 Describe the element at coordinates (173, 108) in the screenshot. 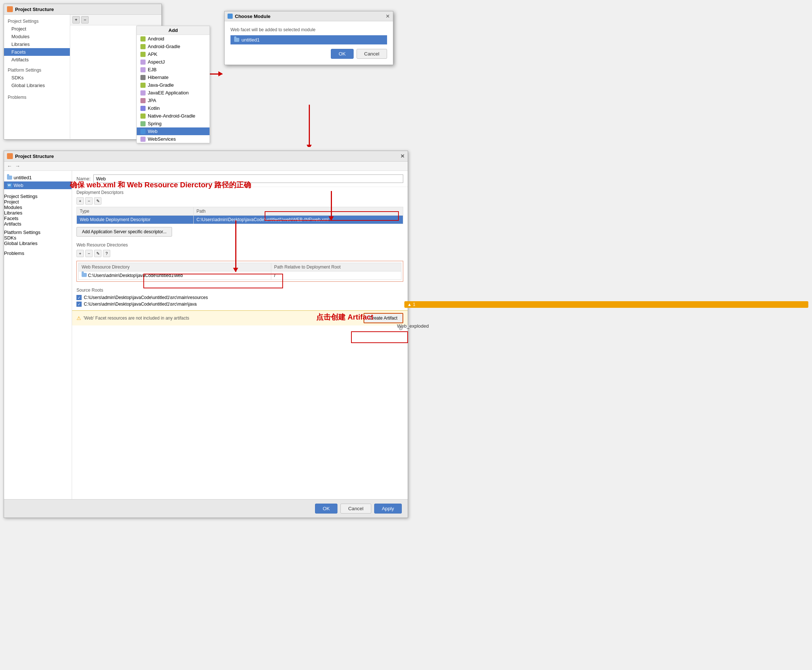

I see `menu-kotlin: Kotlin` at that location.